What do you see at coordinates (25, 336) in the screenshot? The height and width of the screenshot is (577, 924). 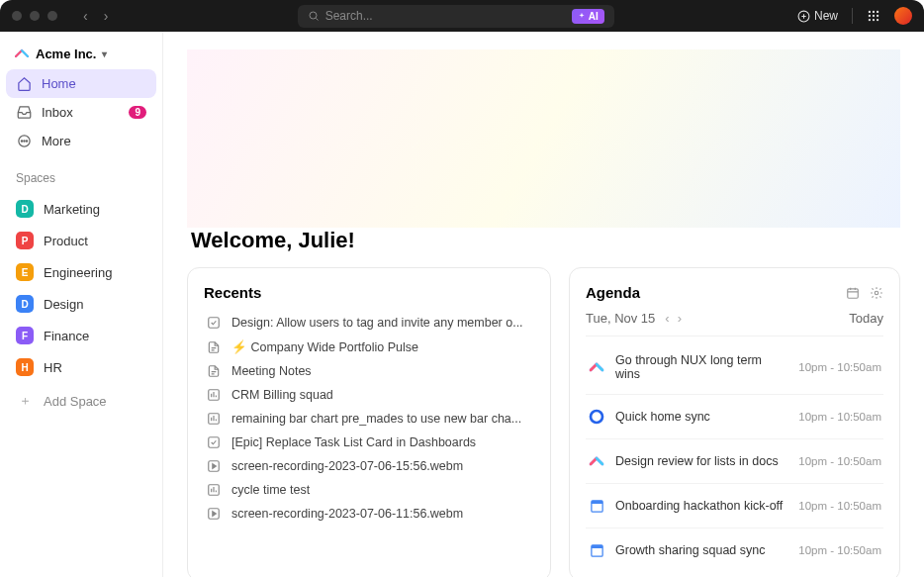 I see `space-avatar: F` at bounding box center [25, 336].